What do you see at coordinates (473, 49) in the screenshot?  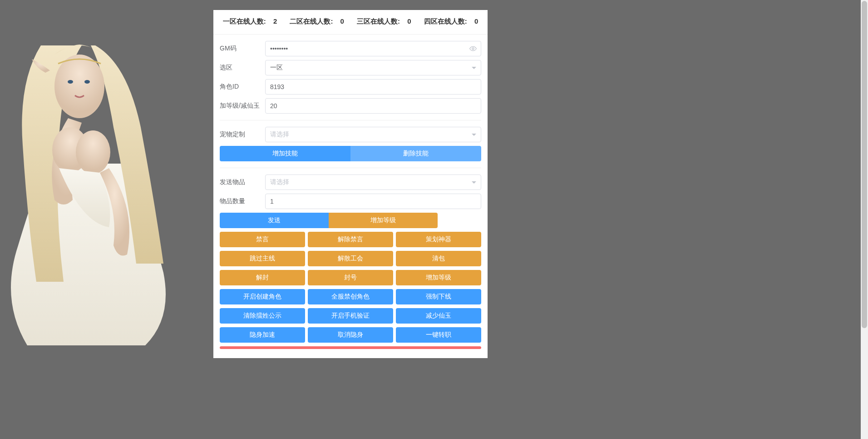 I see `eye-icon` at bounding box center [473, 49].